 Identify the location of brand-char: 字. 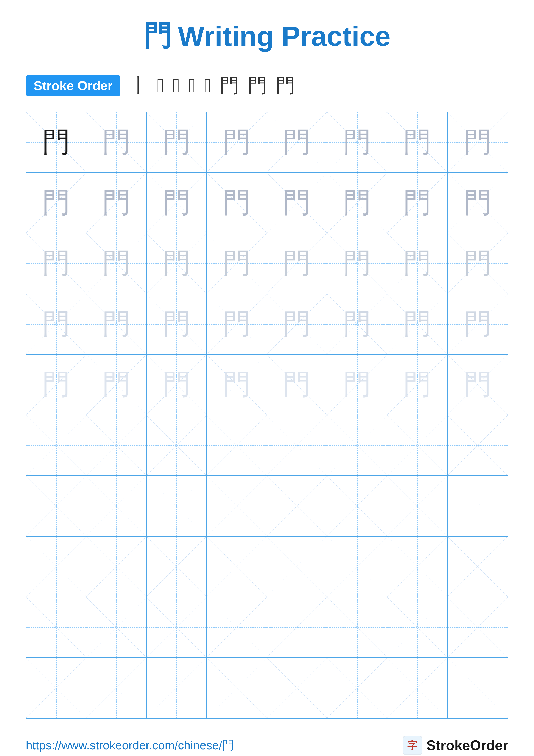
(413, 745).